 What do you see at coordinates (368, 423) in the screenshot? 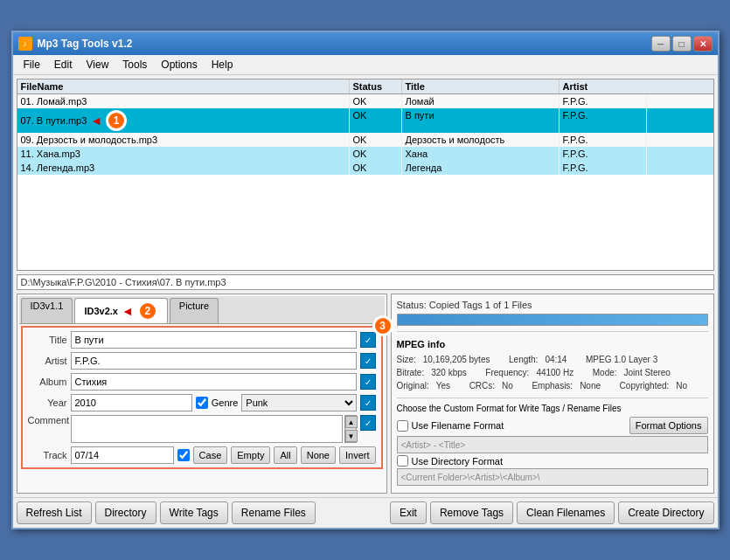
I see `comment-check: ✓` at bounding box center [368, 423].